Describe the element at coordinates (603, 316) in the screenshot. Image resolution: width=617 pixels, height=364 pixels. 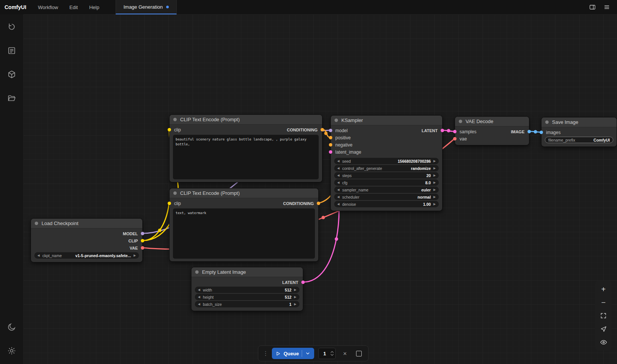
I see `fit-view-button` at that location.